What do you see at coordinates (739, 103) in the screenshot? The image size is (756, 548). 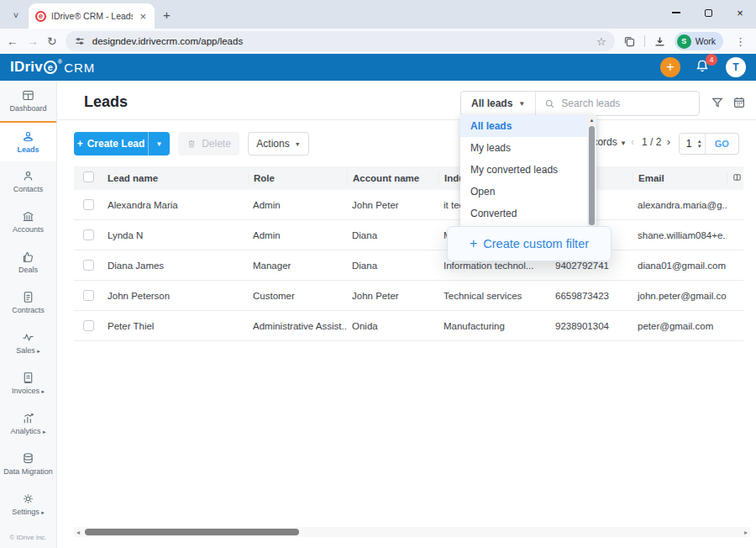 I see `calendar-grid-icon` at bounding box center [739, 103].